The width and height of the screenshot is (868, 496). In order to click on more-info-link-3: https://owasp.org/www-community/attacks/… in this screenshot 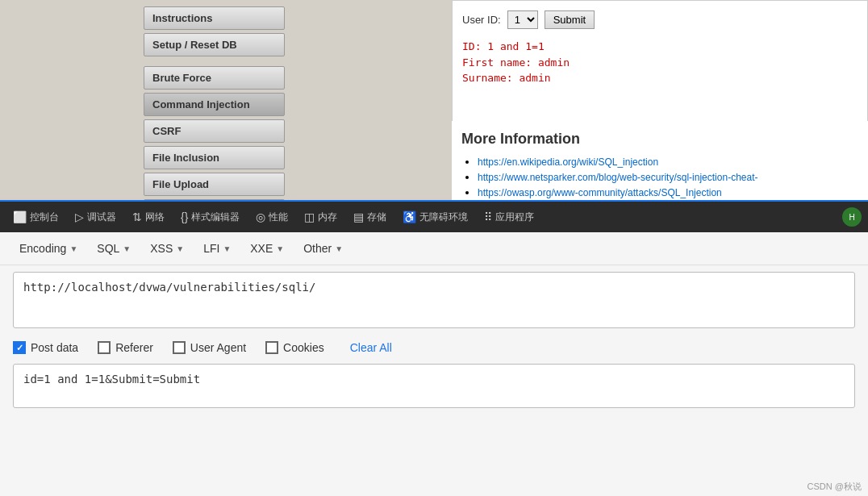, I will do `click(600, 193)`.